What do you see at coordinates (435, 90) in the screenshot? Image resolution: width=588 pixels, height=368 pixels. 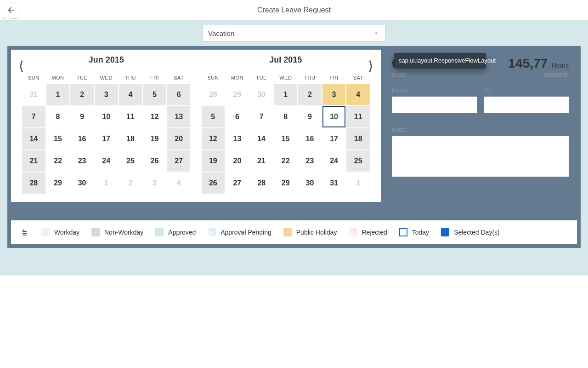 I see `from-label: From:` at bounding box center [435, 90].